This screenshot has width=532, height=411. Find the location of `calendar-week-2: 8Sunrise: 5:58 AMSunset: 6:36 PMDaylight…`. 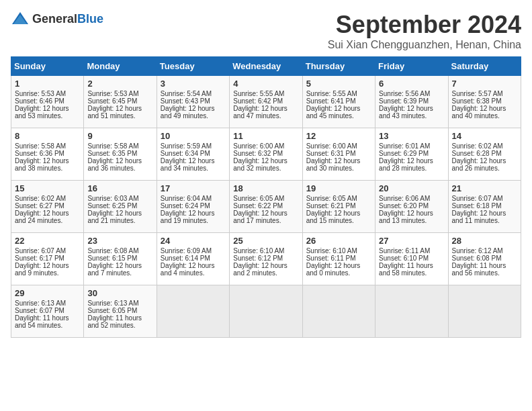

calendar-week-2: 8Sunrise: 5:58 AMSunset: 6:36 PMDaylight… is located at coordinates (266, 154).